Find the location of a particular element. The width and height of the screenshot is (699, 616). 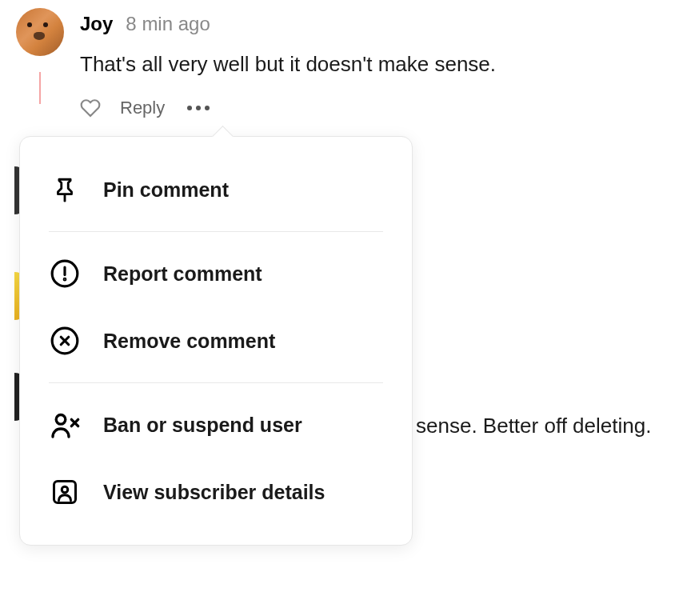

user-x-icon is located at coordinates (65, 425).